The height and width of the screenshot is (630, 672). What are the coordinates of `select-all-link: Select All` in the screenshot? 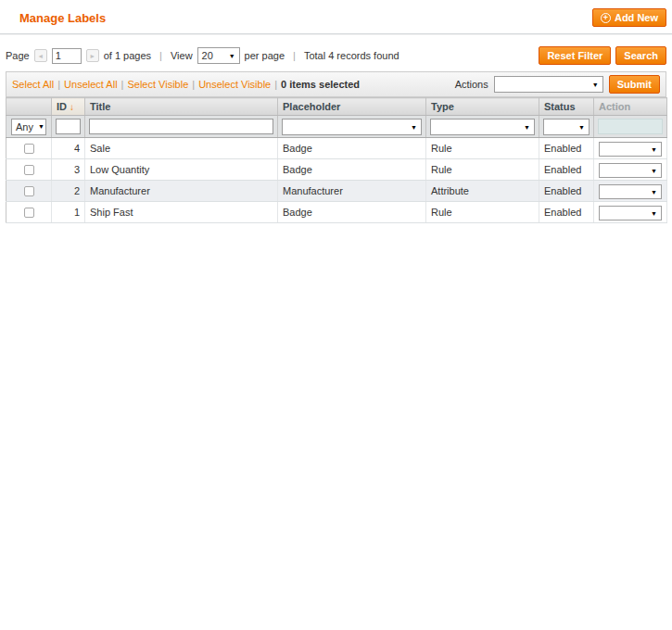 It's located at (33, 84).